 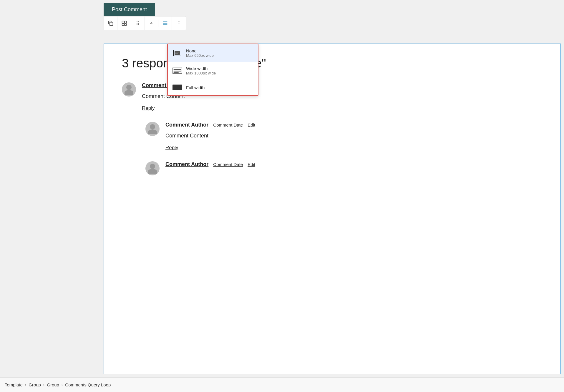 I want to click on post-comment-button: Post Comment, so click(x=130, y=9).